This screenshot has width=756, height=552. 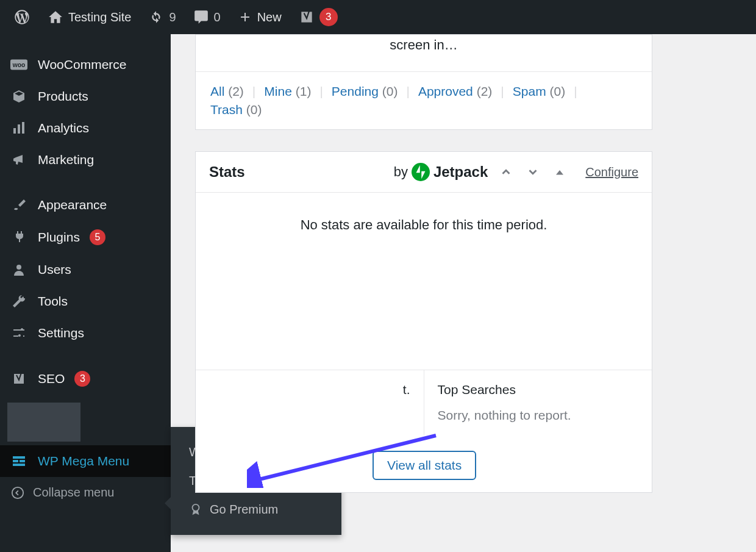 I want to click on sidebar-label: Plugins, so click(x=59, y=237).